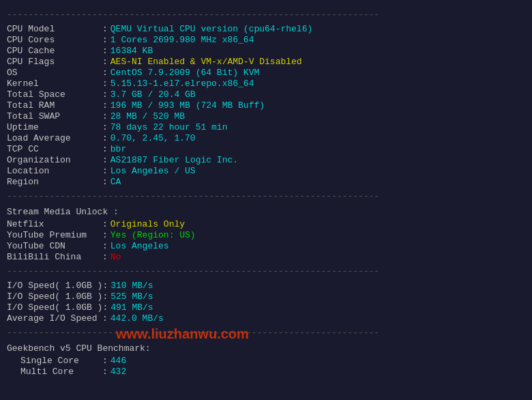 The height and width of the screenshot is (400, 532). What do you see at coordinates (116, 182) in the screenshot?
I see `region-value: CA` at bounding box center [116, 182].